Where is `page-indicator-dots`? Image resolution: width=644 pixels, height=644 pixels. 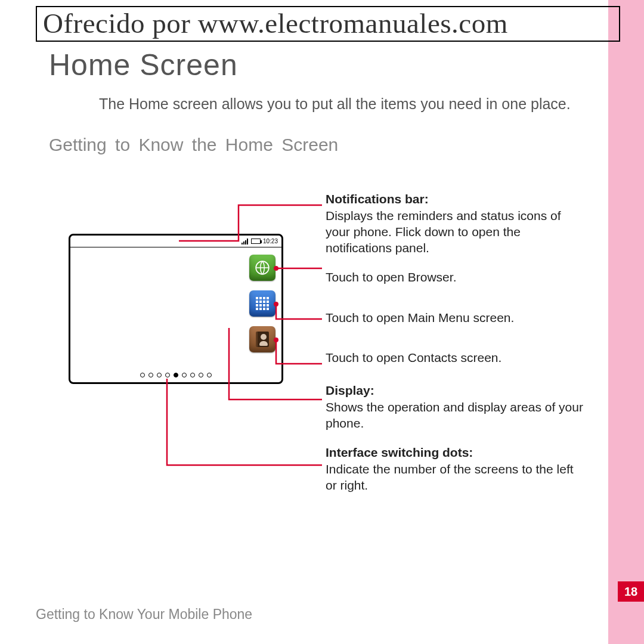 page-indicator-dots is located at coordinates (176, 375).